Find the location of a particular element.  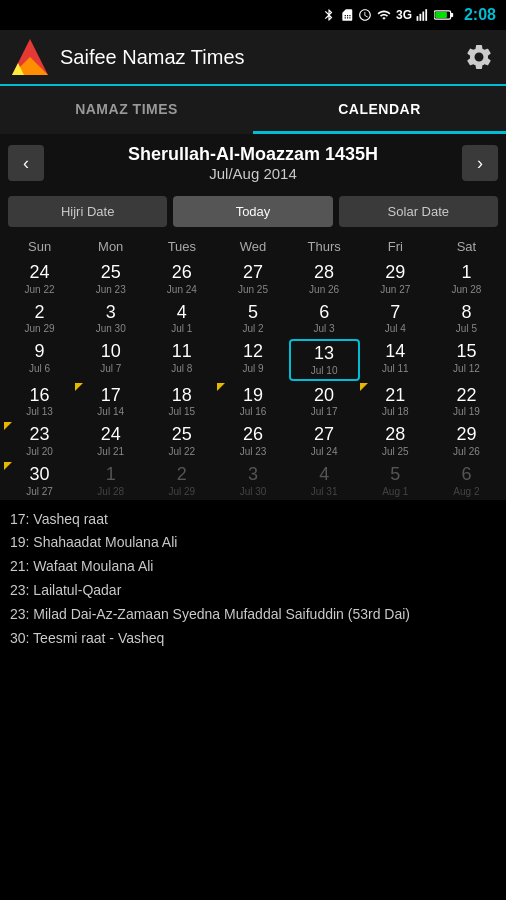

calendar-cell: 8Jul 5 is located at coordinates (466, 319).